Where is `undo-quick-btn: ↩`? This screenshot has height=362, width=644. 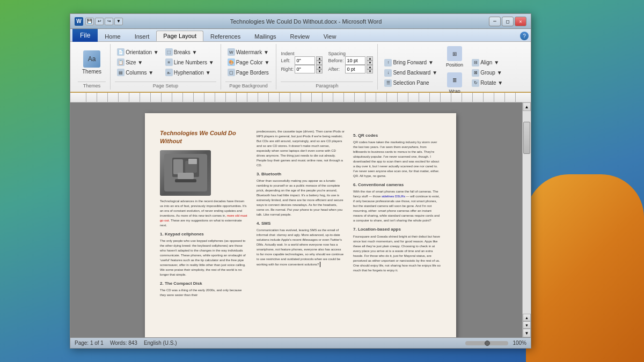 undo-quick-btn: ↩ is located at coordinates (99, 21).